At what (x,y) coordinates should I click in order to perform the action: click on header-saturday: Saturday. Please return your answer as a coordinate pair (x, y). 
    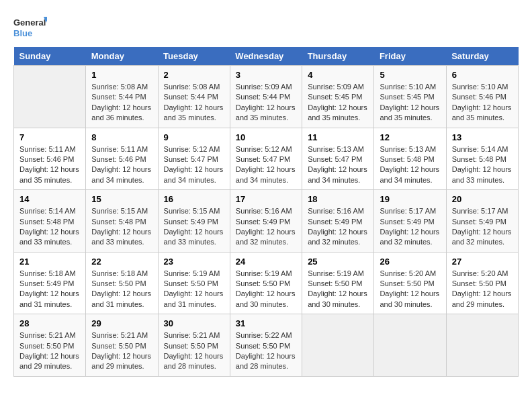
    Looking at the image, I should click on (482, 56).